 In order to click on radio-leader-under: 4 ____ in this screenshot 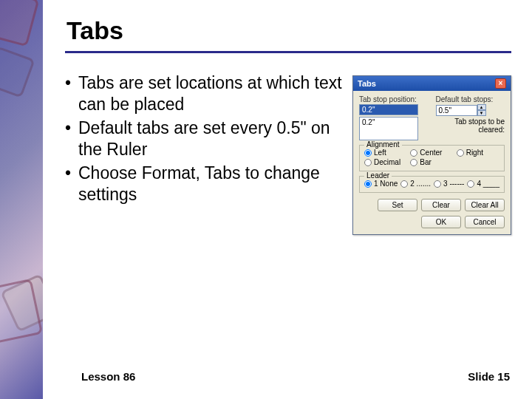, I will do `click(483, 183)`.